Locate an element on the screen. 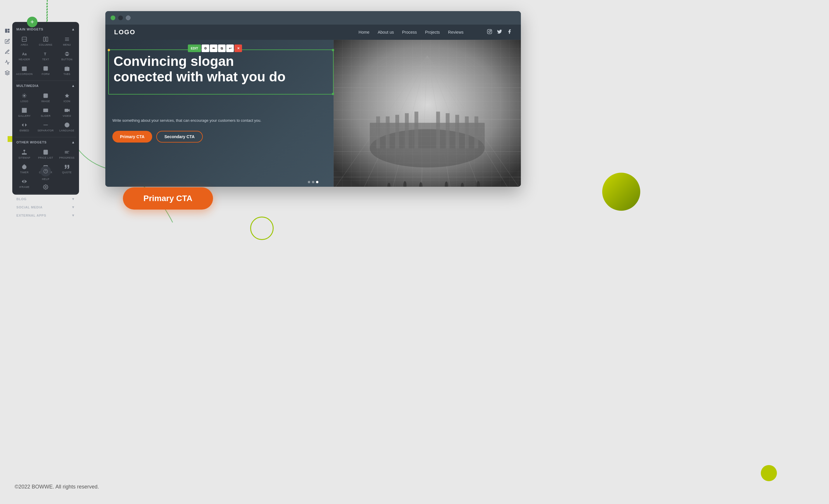 The height and width of the screenshot is (504, 829). browser-dot-light is located at coordinates (128, 18).